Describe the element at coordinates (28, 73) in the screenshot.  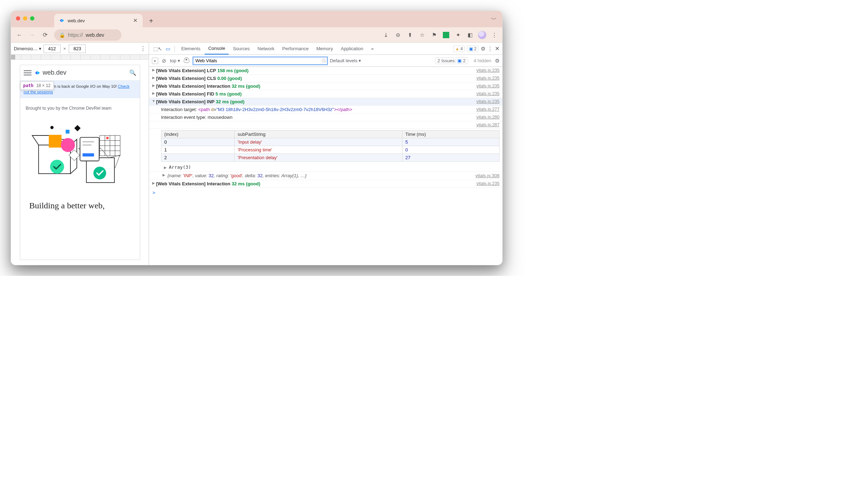
I see `hamburger-icon` at that location.